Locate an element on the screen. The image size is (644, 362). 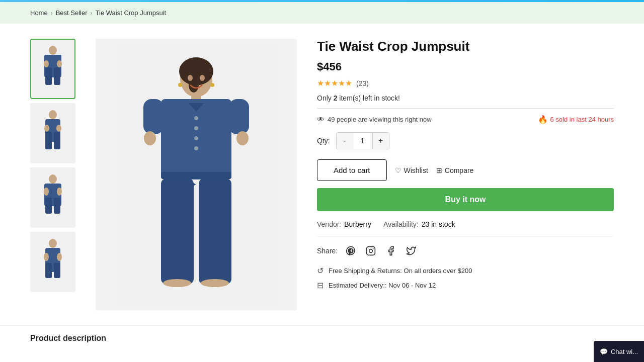
viewing-count: 👁 49 people are viewing this right now is located at coordinates (374, 120).